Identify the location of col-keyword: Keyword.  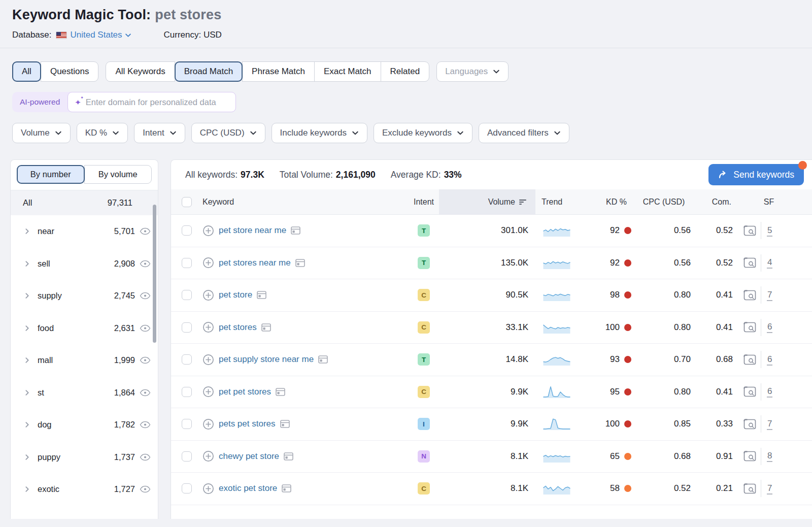
(306, 202).